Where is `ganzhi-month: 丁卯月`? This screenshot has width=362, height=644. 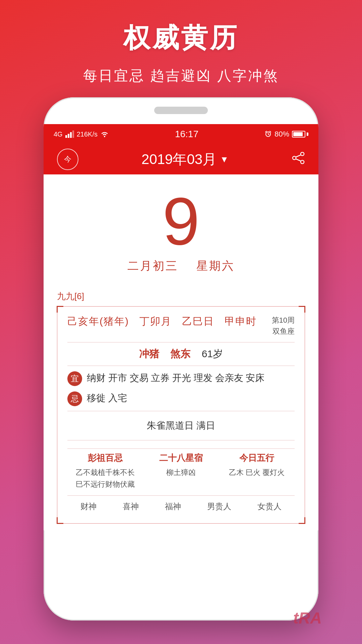
ganzhi-month: 丁卯月 is located at coordinates (156, 321).